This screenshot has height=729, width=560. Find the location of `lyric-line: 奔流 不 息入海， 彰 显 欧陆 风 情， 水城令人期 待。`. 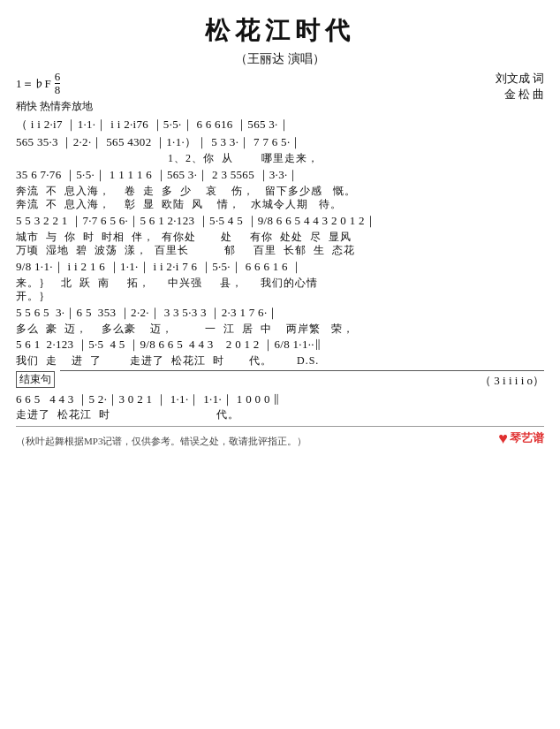

lyric-line: 奔流 不 息入海， 彰 显 欧陆 风 情， 水城令人期 待。 is located at coordinates (280, 205).